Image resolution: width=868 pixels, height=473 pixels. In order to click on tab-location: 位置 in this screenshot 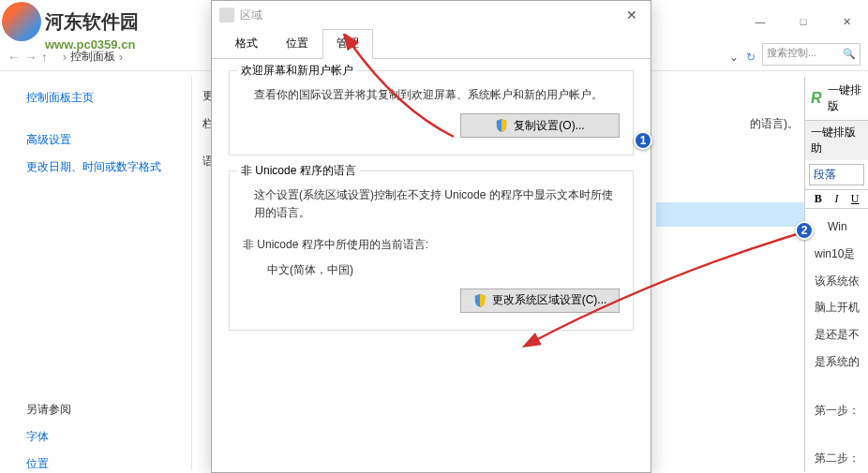, I will do `click(297, 43)`.